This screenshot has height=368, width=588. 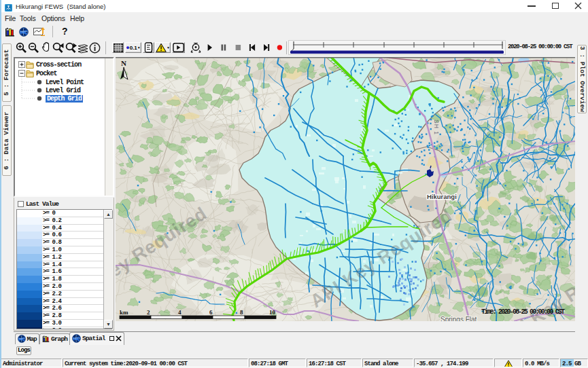 What do you see at coordinates (124, 312) in the screenshot?
I see `svg-text: km` at bounding box center [124, 312].